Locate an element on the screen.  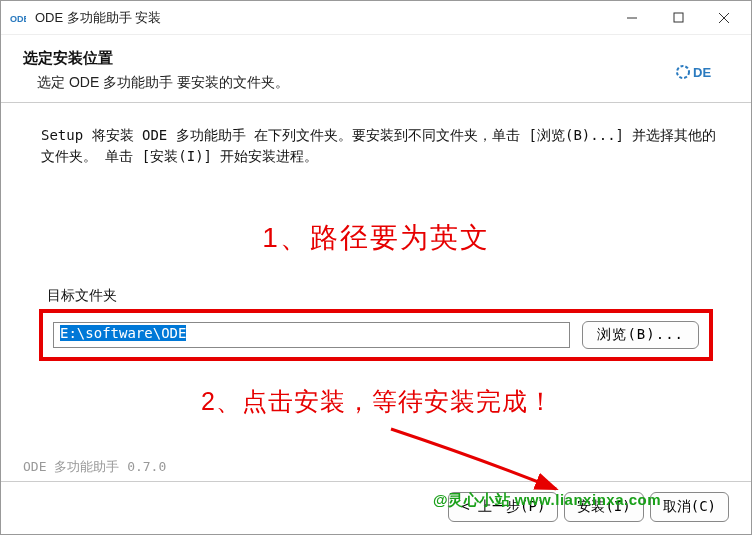
maximize-button is located at coordinates (678, 18).